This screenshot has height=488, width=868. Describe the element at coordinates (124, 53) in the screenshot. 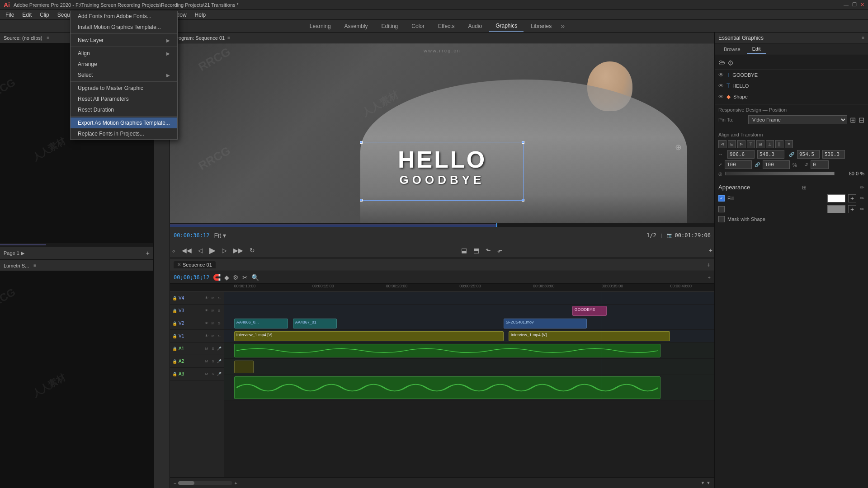

I see `ctx-align: Align ▶` at that location.